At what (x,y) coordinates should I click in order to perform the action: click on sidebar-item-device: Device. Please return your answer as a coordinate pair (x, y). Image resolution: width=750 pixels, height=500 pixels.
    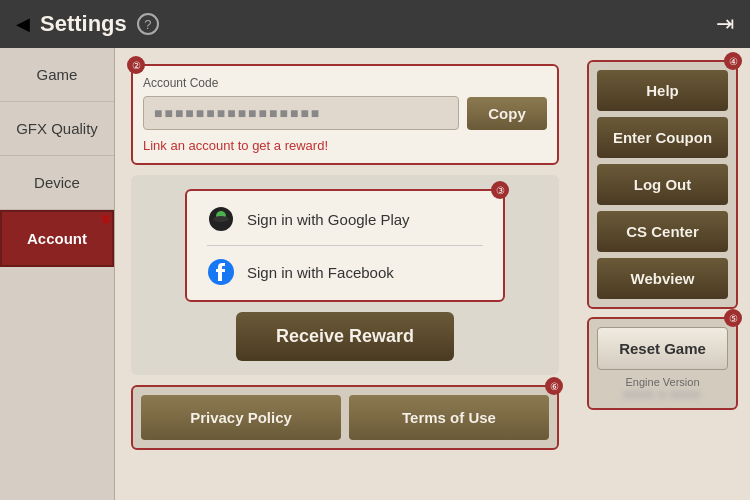
    Looking at the image, I should click on (57, 183).